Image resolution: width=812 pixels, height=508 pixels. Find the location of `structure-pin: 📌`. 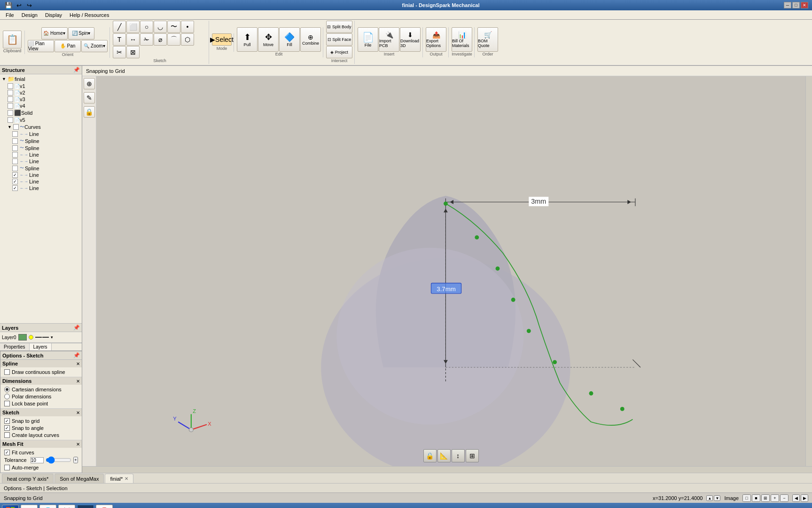

structure-pin: 📌 is located at coordinates (77, 70).